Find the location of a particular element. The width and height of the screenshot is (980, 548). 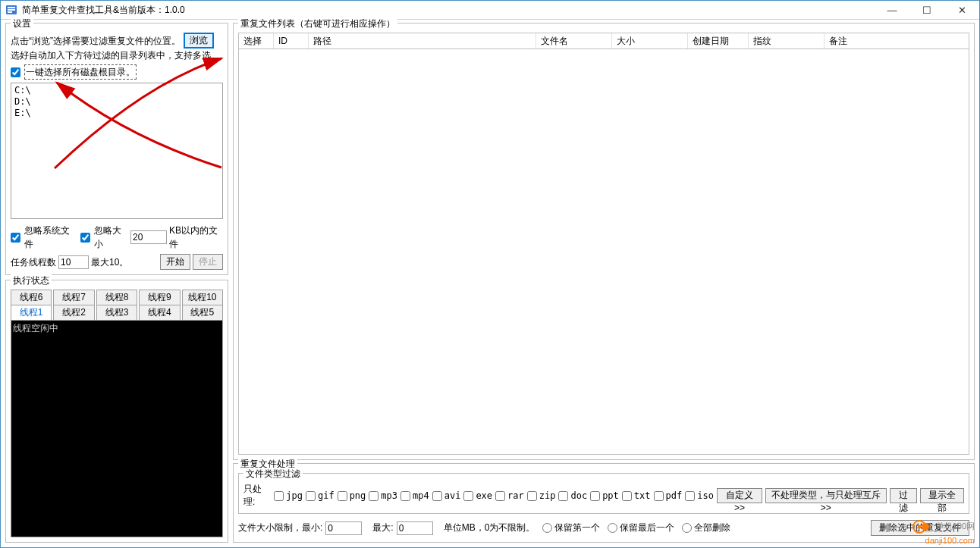

type-doc: doc is located at coordinates (573, 496).